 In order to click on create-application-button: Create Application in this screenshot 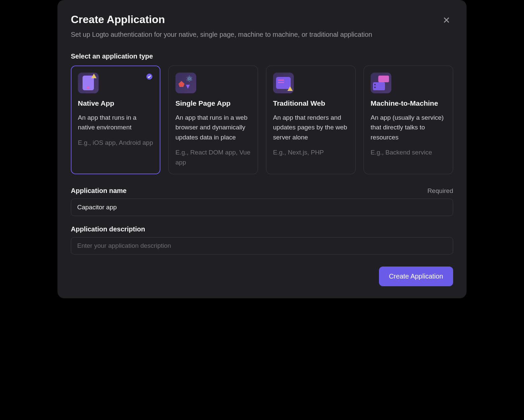, I will do `click(416, 276)`.